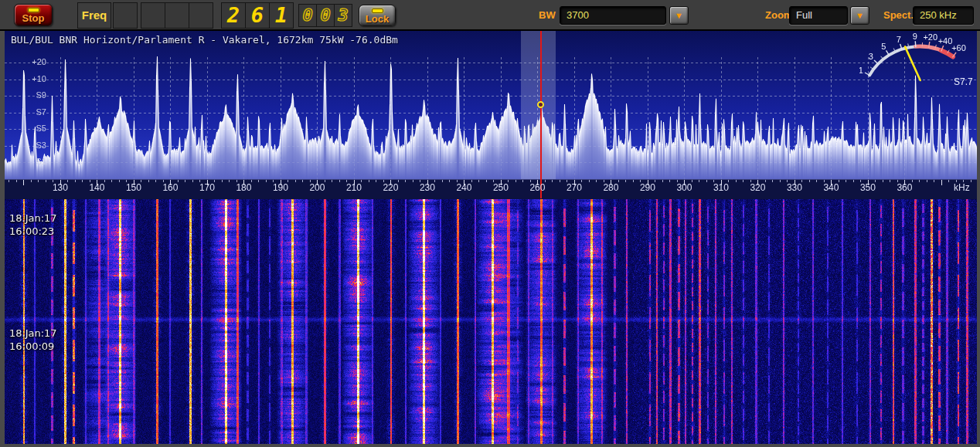 The height and width of the screenshot is (447, 980). I want to click on freq-digits-empty-single, so click(125, 15).